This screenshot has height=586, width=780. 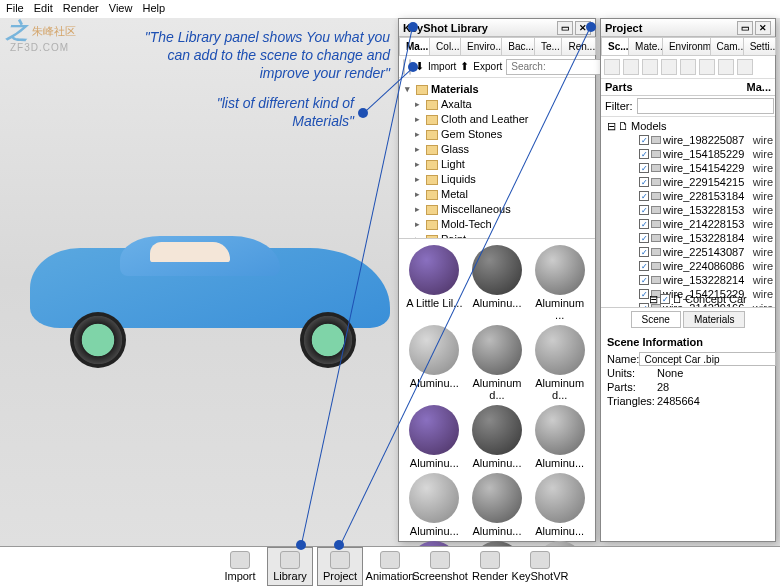 What do you see at coordinates (632, 401) in the screenshot?
I see `info-triangles-key: Triangles:` at bounding box center [632, 401].